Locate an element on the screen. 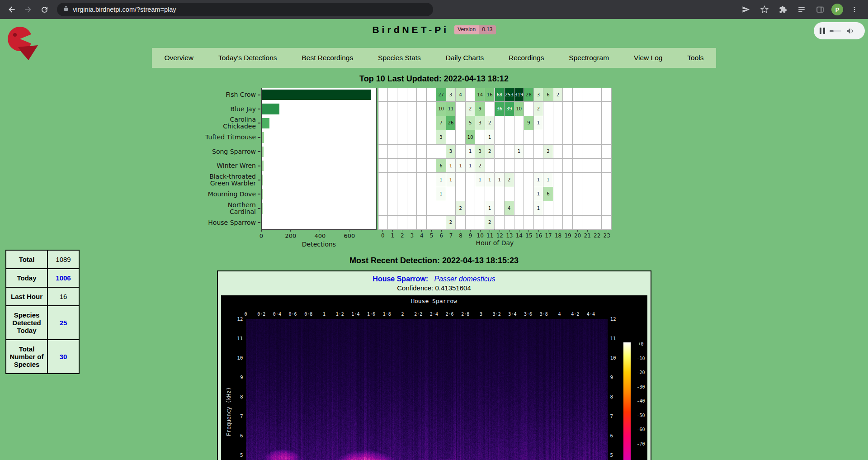  nav-recordings: Recordings is located at coordinates (526, 58).